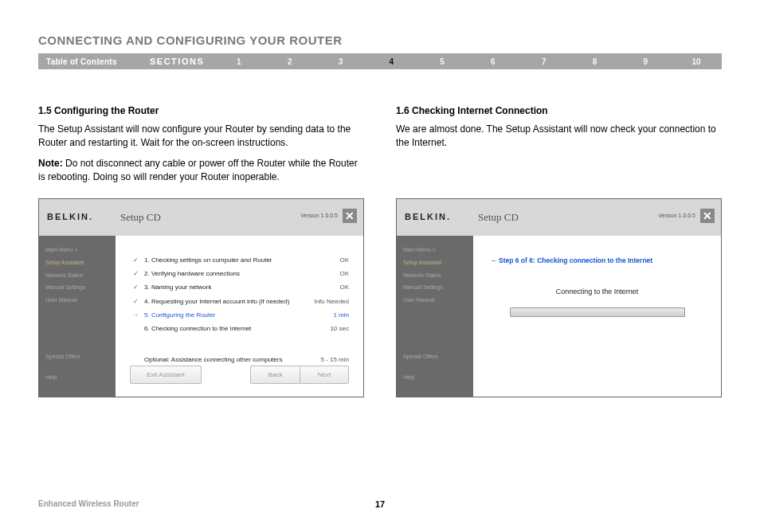 The height and width of the screenshot is (532, 760). I want to click on optional-row: Optional: Assistance connecting other co…, so click(239, 360).